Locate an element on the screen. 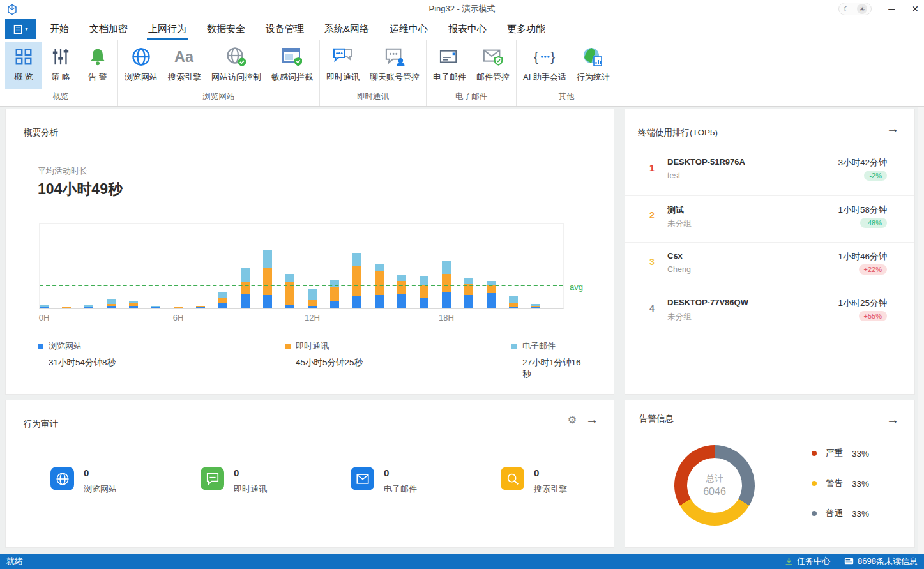  ribbon-item-label: 电子邮件 is located at coordinates (450, 77).